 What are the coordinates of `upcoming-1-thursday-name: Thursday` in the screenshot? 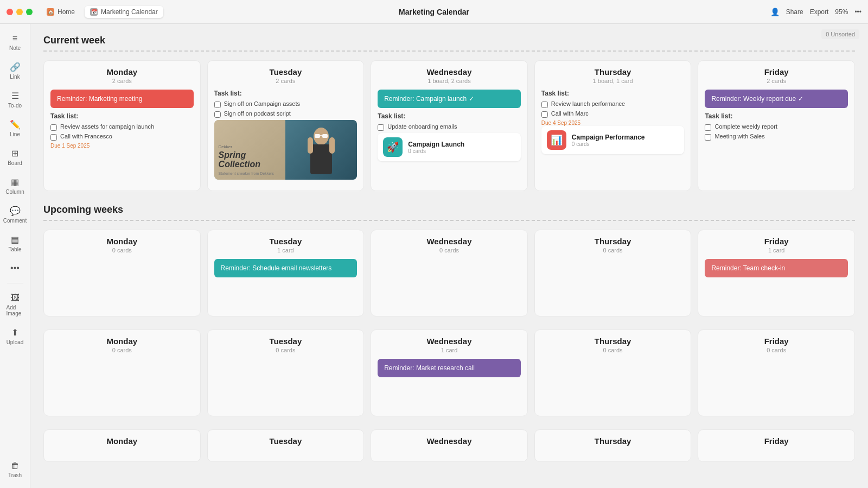 It's located at (613, 241).